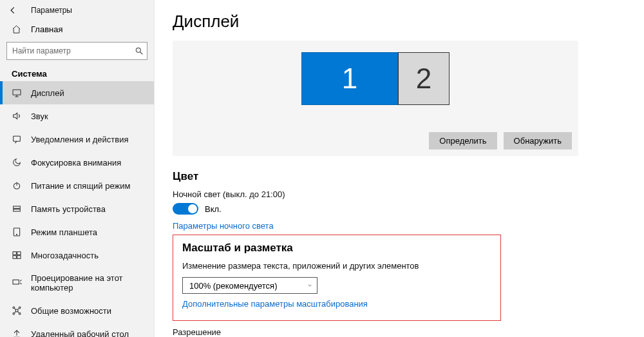 The image size is (644, 337). What do you see at coordinates (399, 195) in the screenshot?
I see `nightlight-label: Ночной свет (выкл. до 21:00)` at bounding box center [399, 195].